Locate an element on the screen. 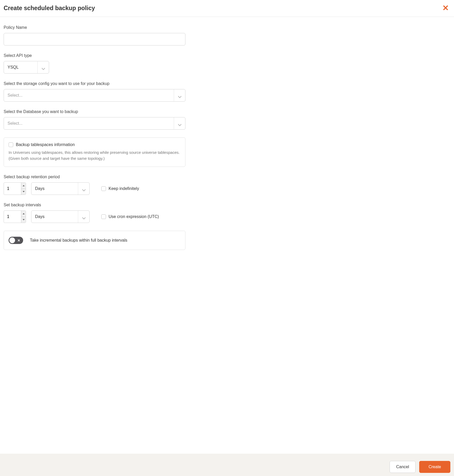  close-icon: ✕ is located at coordinates (446, 8).